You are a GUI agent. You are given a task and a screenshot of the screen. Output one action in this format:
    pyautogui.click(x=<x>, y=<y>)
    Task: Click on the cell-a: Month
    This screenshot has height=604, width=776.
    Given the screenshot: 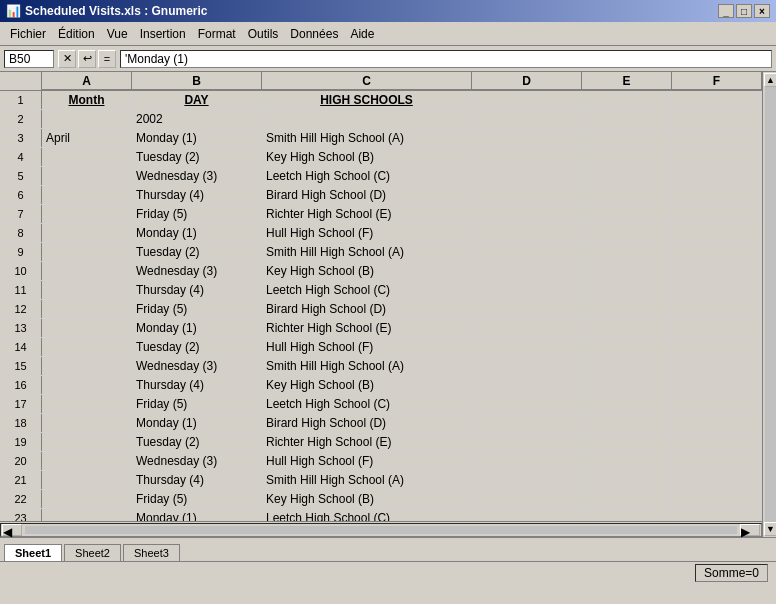 What is the action you would take?
    pyautogui.click(x=87, y=100)
    